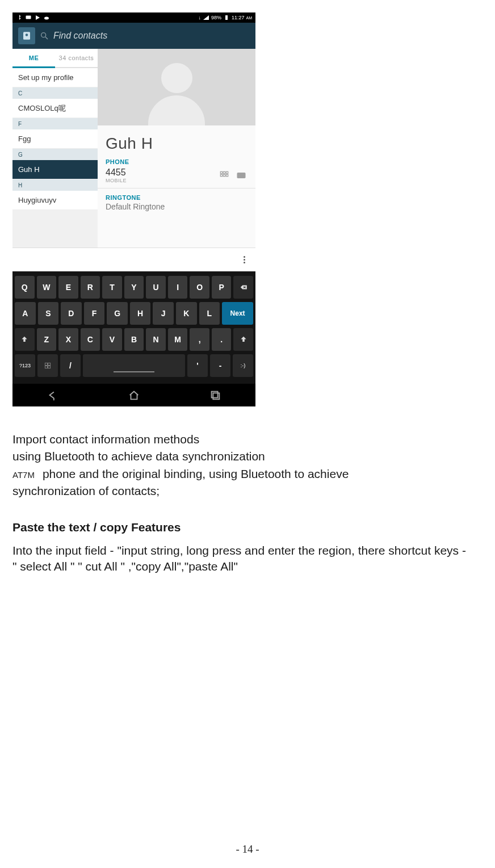 The height and width of the screenshot is (868, 495). I want to click on overflow-menu-icon, so click(244, 260).